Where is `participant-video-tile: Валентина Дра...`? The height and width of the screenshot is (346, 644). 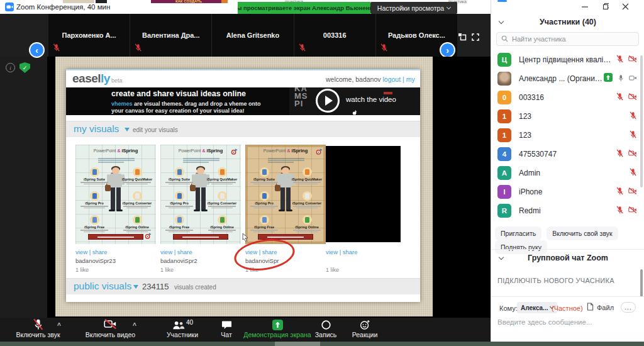
participant-video-tile: Валентина Дра... is located at coordinates (170, 35).